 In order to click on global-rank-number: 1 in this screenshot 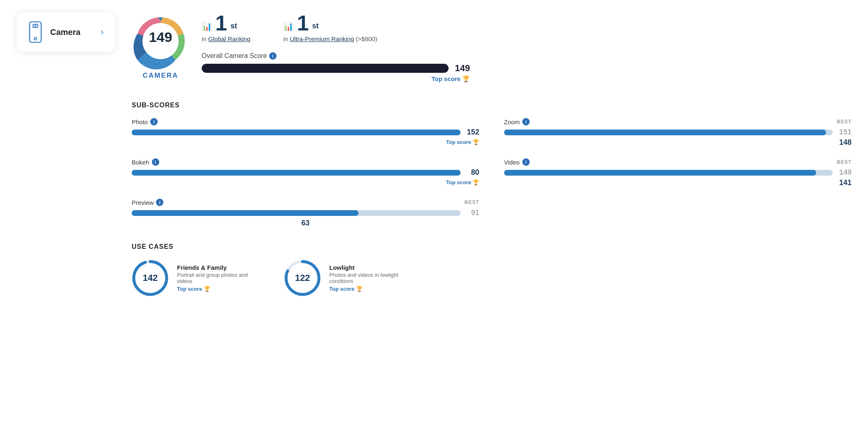, I will do `click(221, 23)`.